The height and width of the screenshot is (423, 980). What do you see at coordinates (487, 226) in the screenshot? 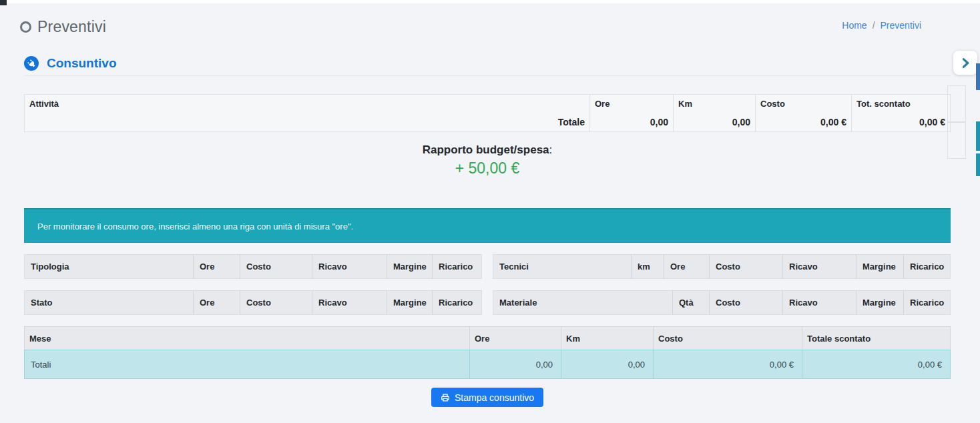
I see `info-banner: Per monitorare il consumo ore, inserisci…` at bounding box center [487, 226].